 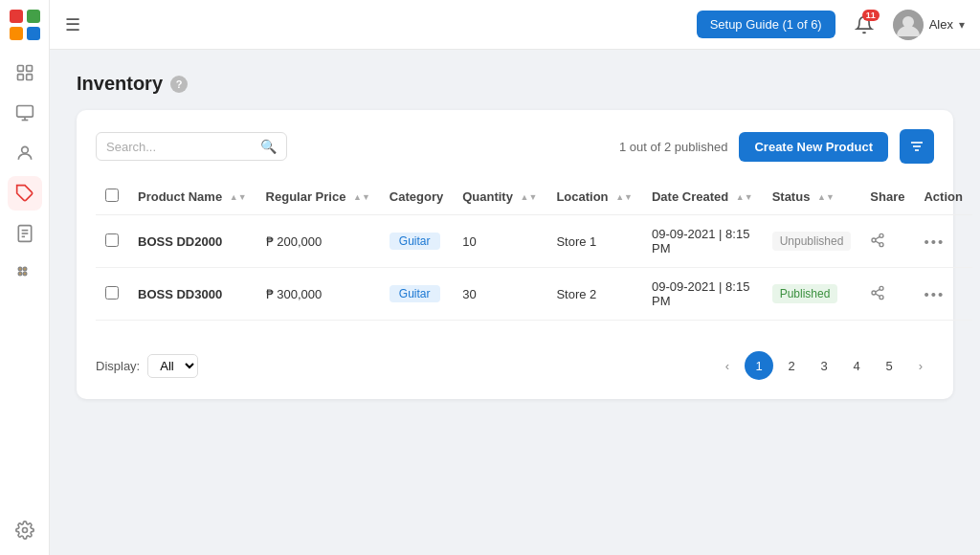 I want to click on next-page-button: ›, so click(x=921, y=366).